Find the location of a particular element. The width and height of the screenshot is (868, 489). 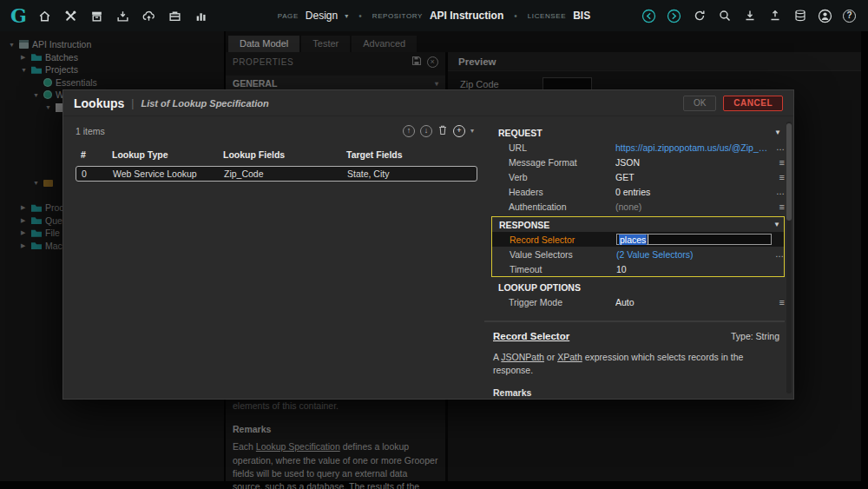

move-down-button: ↓ is located at coordinates (426, 131).